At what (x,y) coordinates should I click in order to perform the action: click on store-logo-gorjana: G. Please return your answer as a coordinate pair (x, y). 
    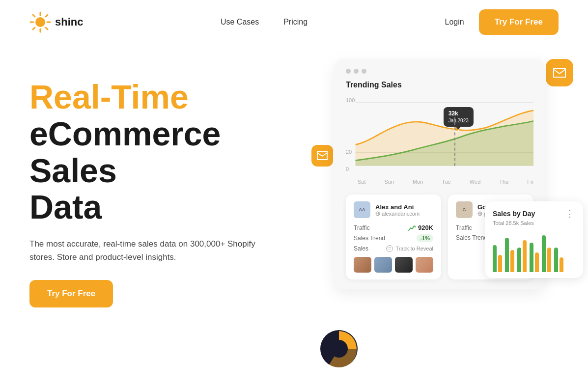
    Looking at the image, I should click on (464, 210).